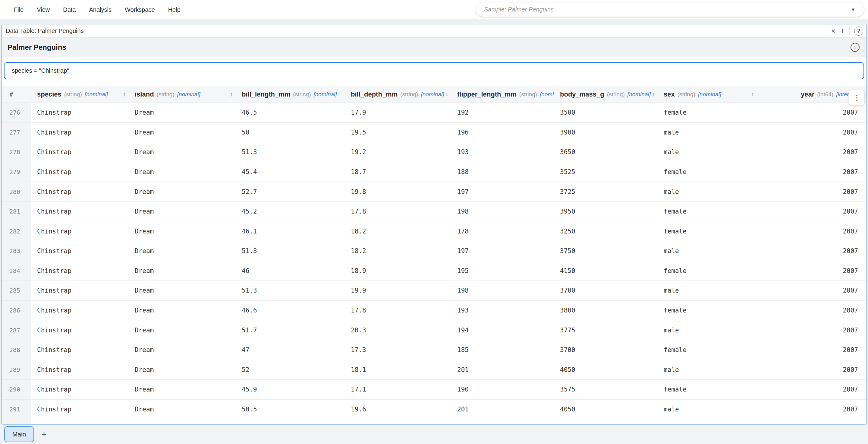  What do you see at coordinates (398, 94) in the screenshot?
I see `column-header: bill_depth_mm (string) [nominal] ↕` at bounding box center [398, 94].